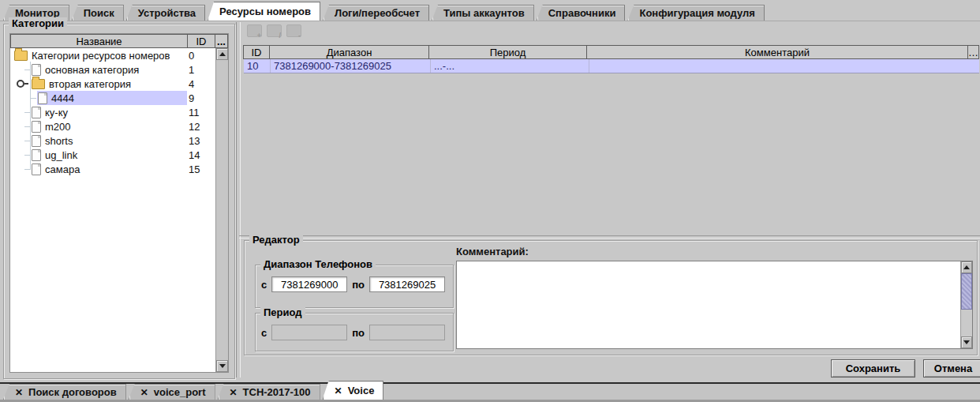 This screenshot has width=980, height=402. I want to click on tree-row: вторая категория4, so click(113, 84).